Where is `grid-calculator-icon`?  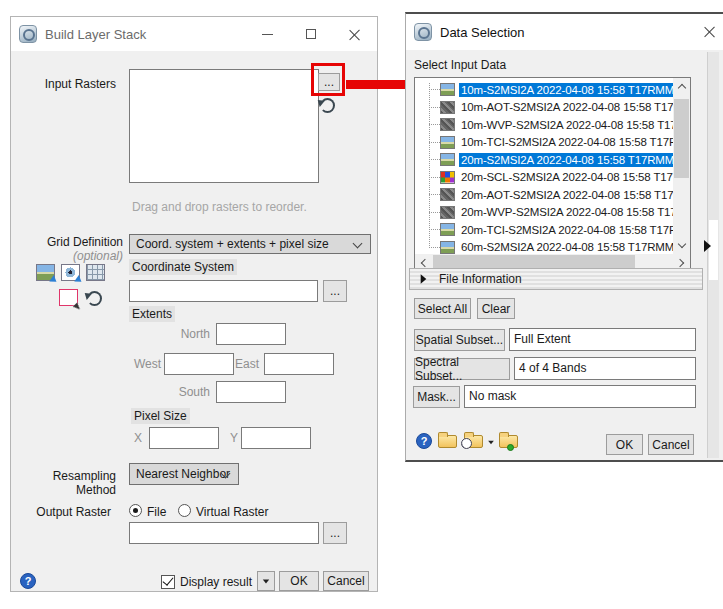 grid-calculator-icon is located at coordinates (96, 272).